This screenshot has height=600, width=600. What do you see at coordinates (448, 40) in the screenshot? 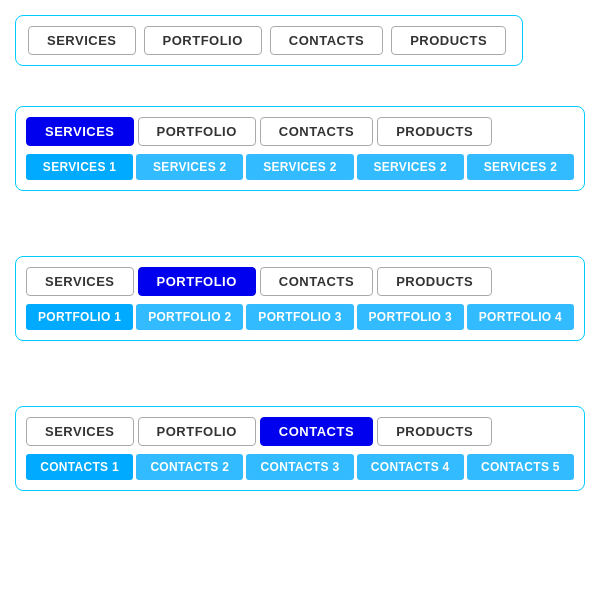
I see `tab-products-1: PRODUCTS` at bounding box center [448, 40].